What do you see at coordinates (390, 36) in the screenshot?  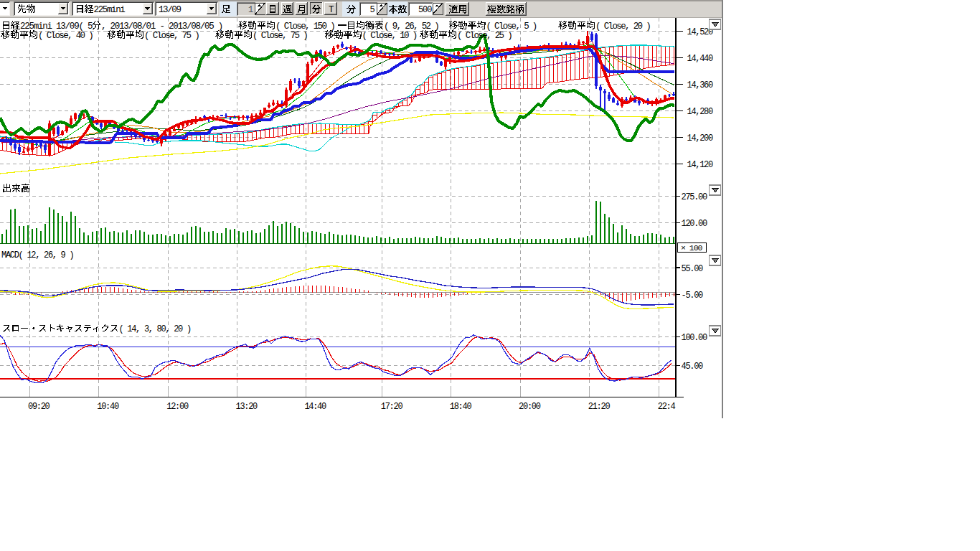 I see `svg-text: ( Close, 10 )` at bounding box center [390, 36].